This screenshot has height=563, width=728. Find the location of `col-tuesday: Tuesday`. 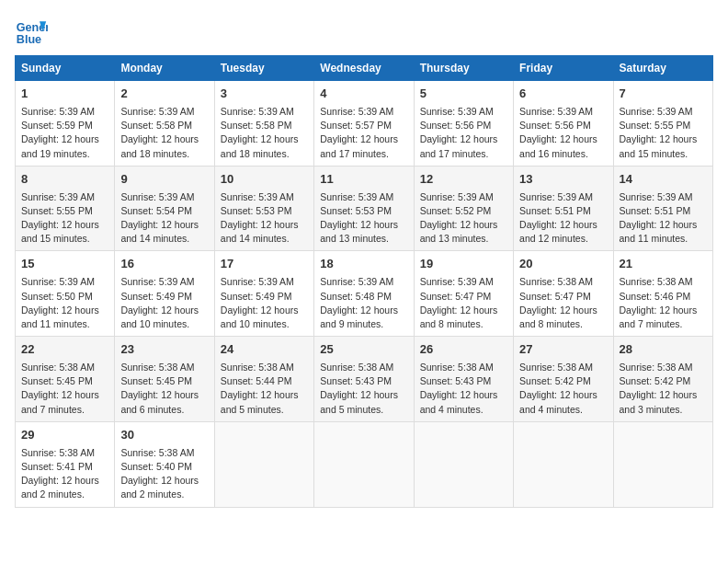

col-tuesday: Tuesday is located at coordinates (264, 68).